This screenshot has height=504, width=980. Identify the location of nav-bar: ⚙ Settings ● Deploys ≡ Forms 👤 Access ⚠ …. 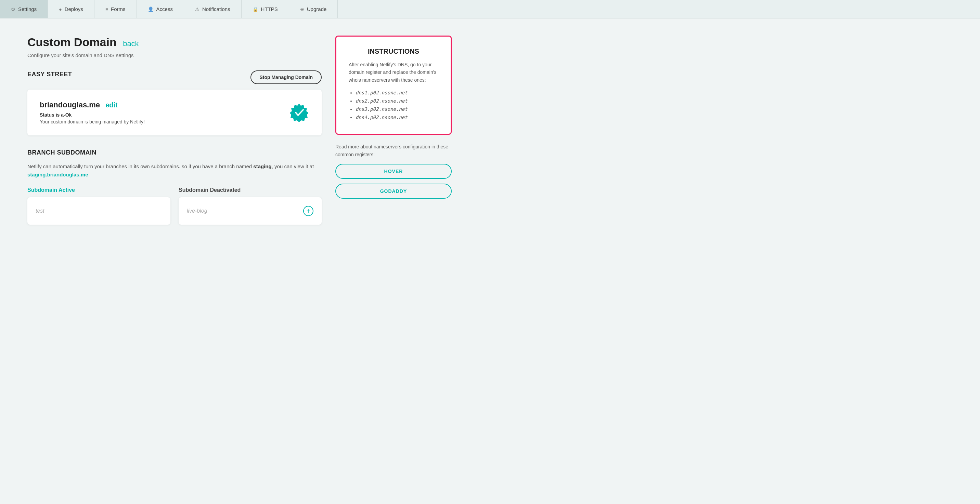
(490, 9).